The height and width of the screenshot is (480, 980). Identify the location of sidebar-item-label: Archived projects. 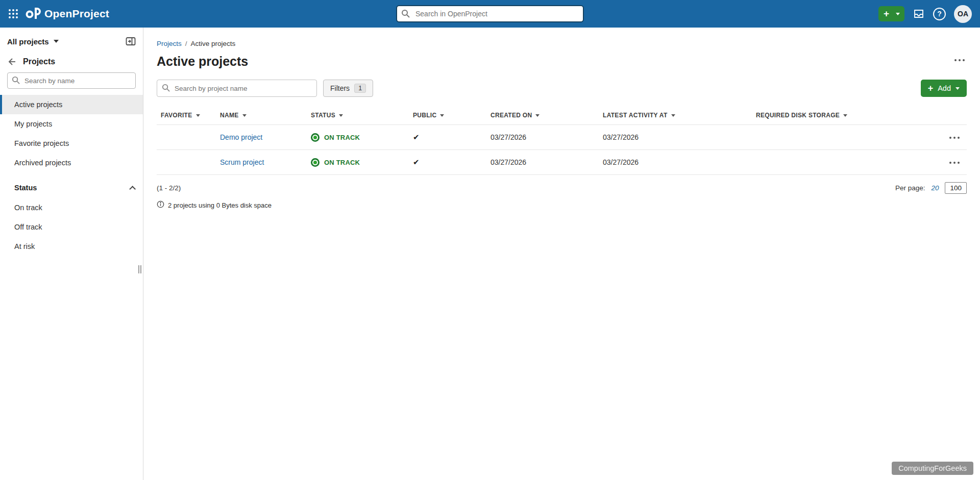
(43, 163).